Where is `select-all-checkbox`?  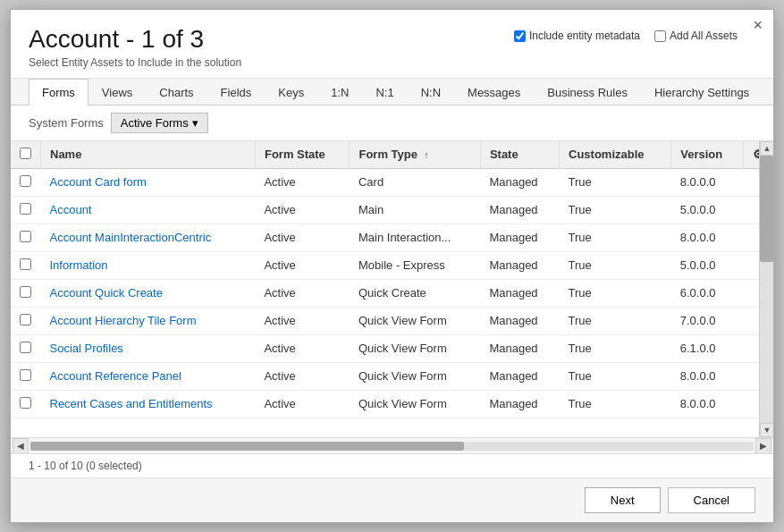
select-all-checkbox is located at coordinates (25, 154).